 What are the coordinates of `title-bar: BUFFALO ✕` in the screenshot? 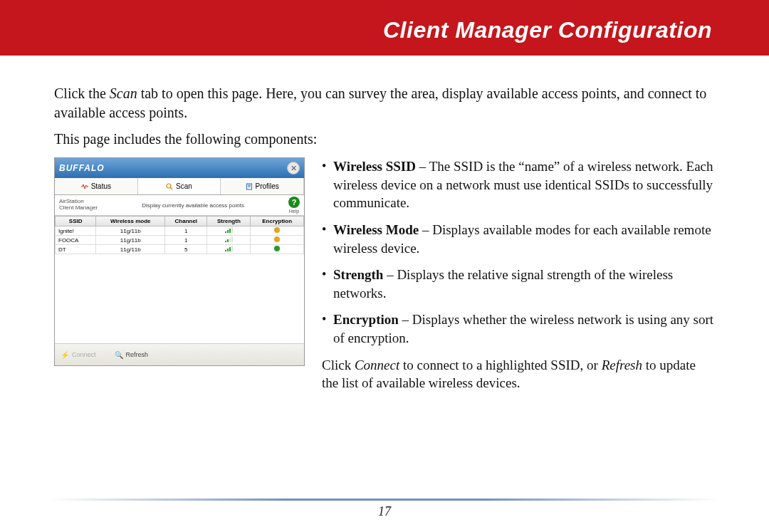 It's located at (179, 168).